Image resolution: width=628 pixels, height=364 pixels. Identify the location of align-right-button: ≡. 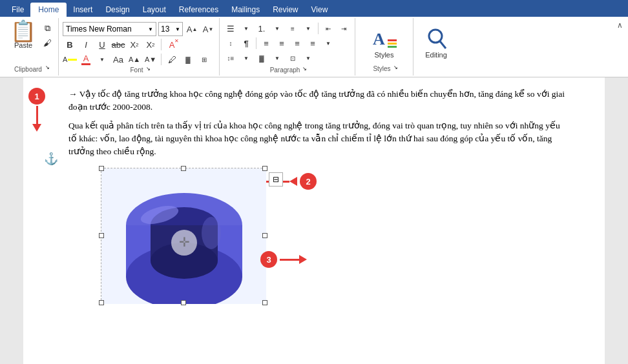
(297, 43).